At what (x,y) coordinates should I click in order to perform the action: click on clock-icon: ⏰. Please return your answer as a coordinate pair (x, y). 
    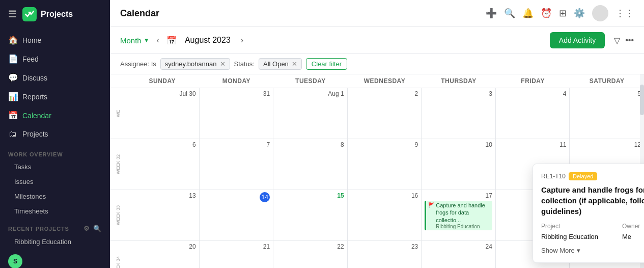
    Looking at the image, I should click on (546, 13).